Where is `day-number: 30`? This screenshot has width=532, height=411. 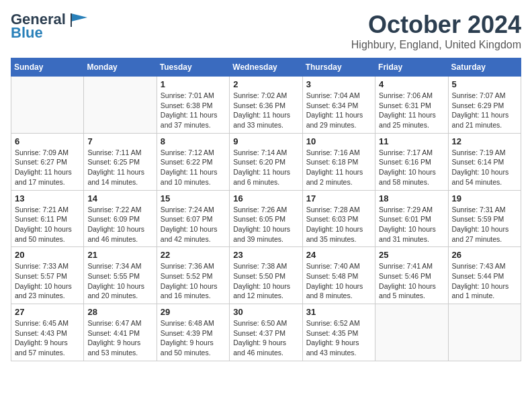 day-number: 30 is located at coordinates (266, 312).